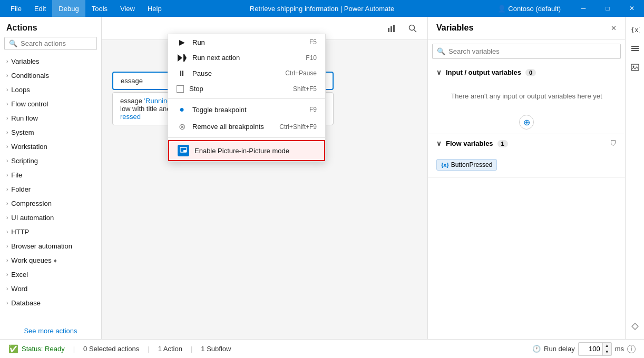  I want to click on run-delay-input: ▲ ▼, so click(595, 349).